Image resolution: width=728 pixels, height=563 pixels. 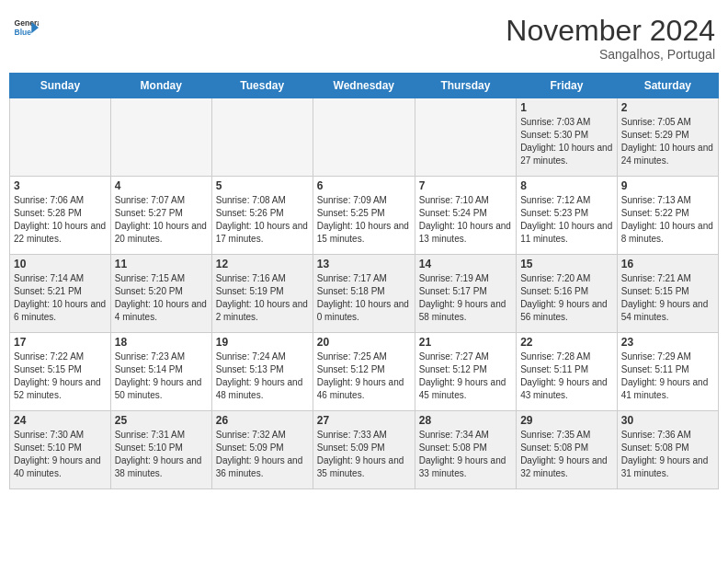 What do you see at coordinates (465, 420) in the screenshot?
I see `day-number: 28` at bounding box center [465, 420].